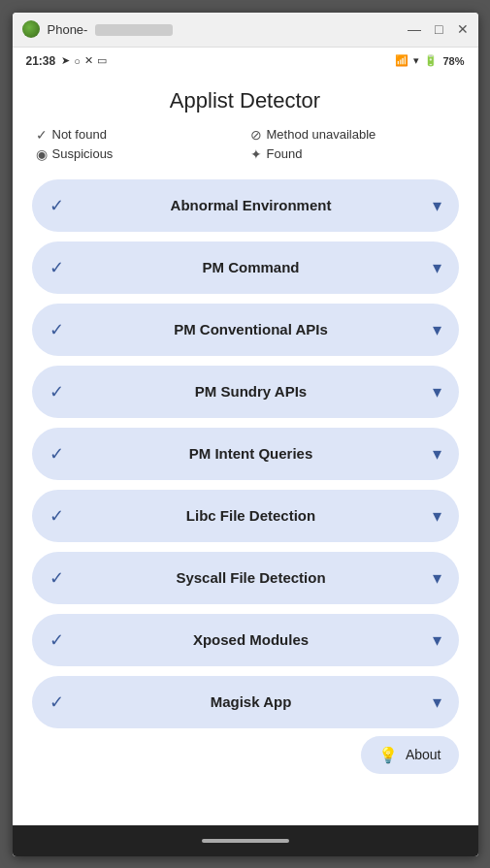 The width and height of the screenshot is (490, 868). I want to click on legend-suspicious: ◉ Suspicious, so click(138, 154).